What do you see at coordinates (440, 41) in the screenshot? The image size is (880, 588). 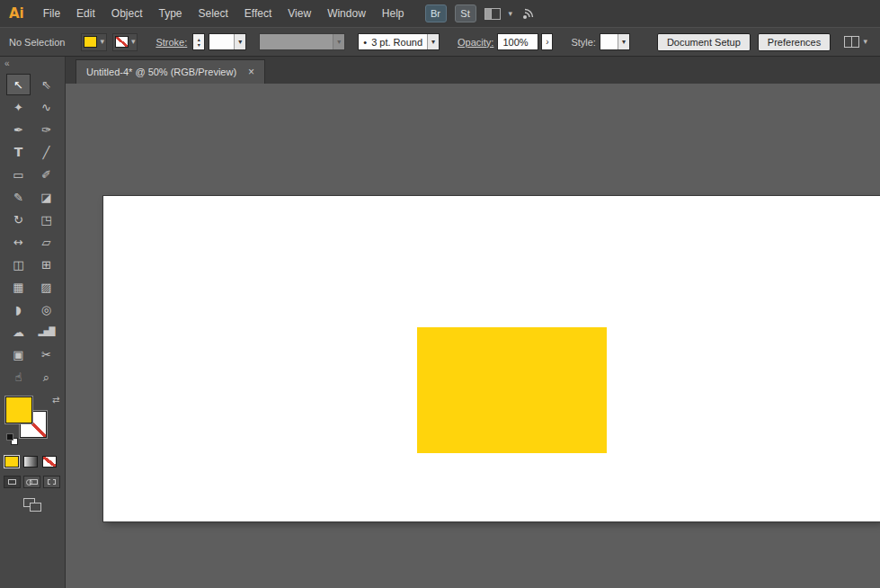 I see `control-bar: No Selection ▾ ▾ Stroke: ▴ ▾ ▾ ▾ • 3 pt.…` at bounding box center [440, 41].